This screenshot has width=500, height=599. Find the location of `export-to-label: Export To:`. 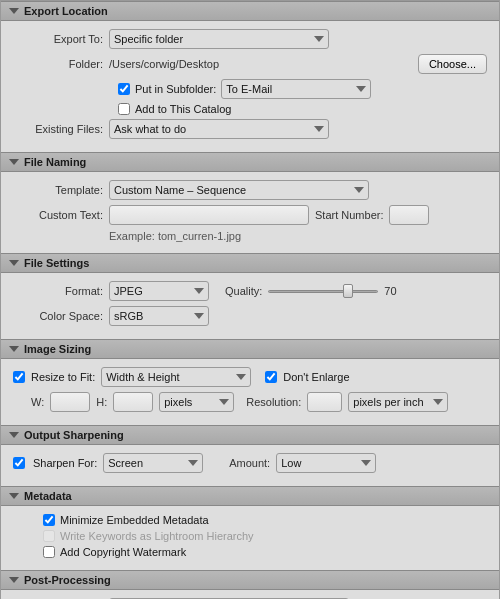

export-to-label: Export To: is located at coordinates (58, 39).